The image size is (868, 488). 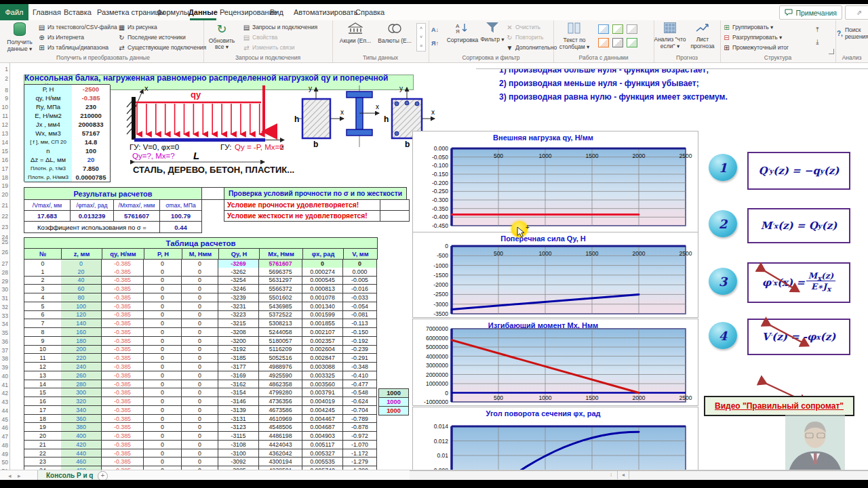 I want to click on cell: 0.004903, so click(x=323, y=436).